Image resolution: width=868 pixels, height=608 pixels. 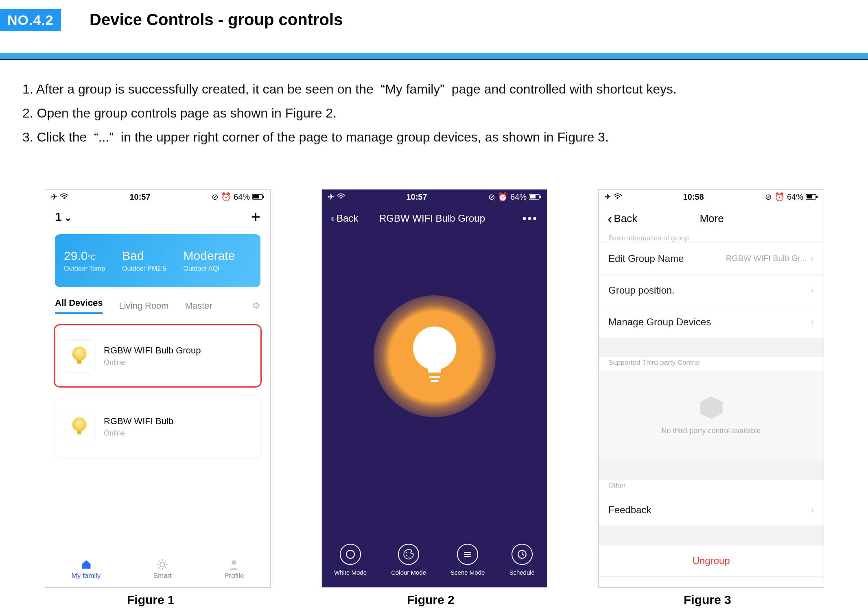 I want to click on feedback-row: Feedback ›, so click(x=711, y=510).